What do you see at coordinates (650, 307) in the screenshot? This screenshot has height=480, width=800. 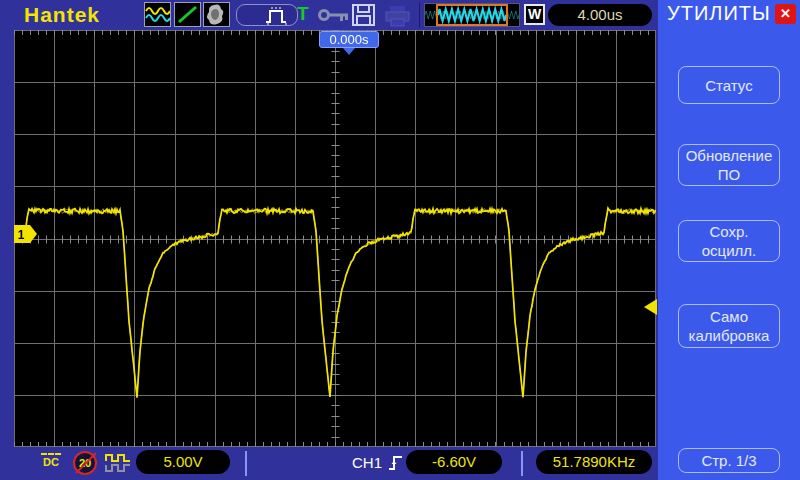 I see `trigger-level-marker` at bounding box center [650, 307].